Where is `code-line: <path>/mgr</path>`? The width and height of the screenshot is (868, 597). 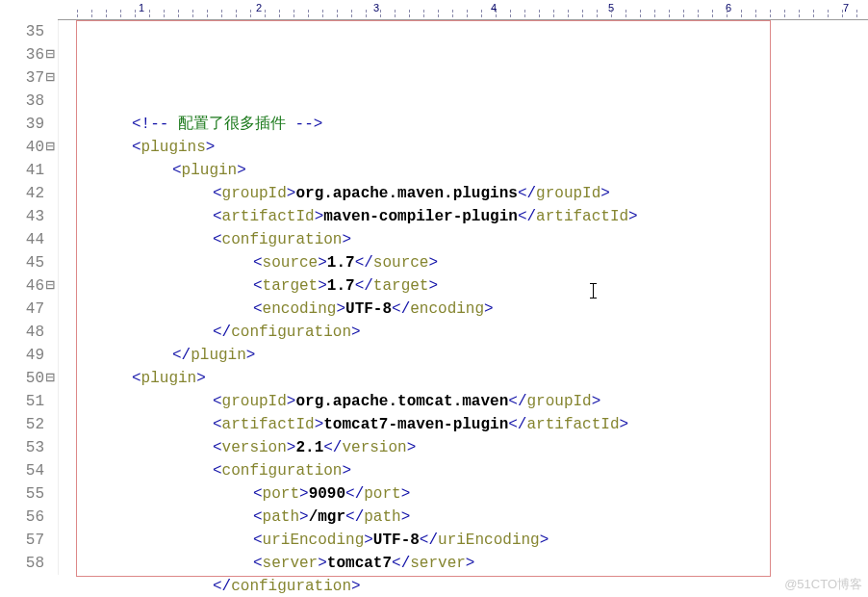 code-line: <path>/mgr</path> is located at coordinates (473, 517).